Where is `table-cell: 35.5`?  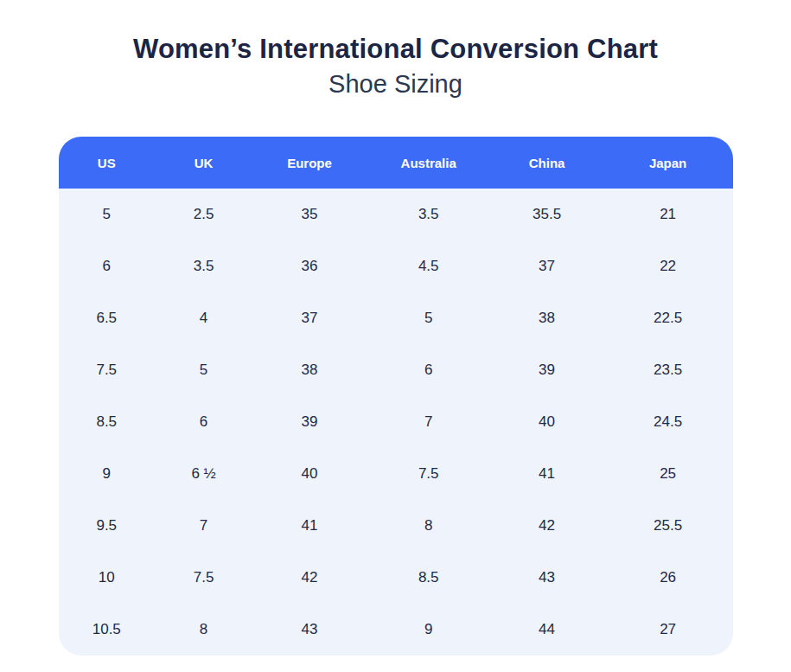 table-cell: 35.5 is located at coordinates (546, 214).